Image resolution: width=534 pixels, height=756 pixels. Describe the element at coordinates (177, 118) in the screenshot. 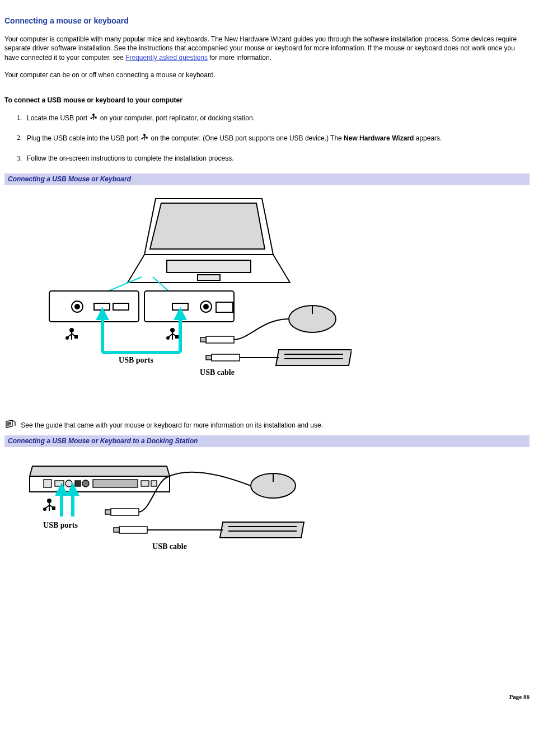

I see `step-1-text-b: on your computer, port replicator, or do…` at that location.